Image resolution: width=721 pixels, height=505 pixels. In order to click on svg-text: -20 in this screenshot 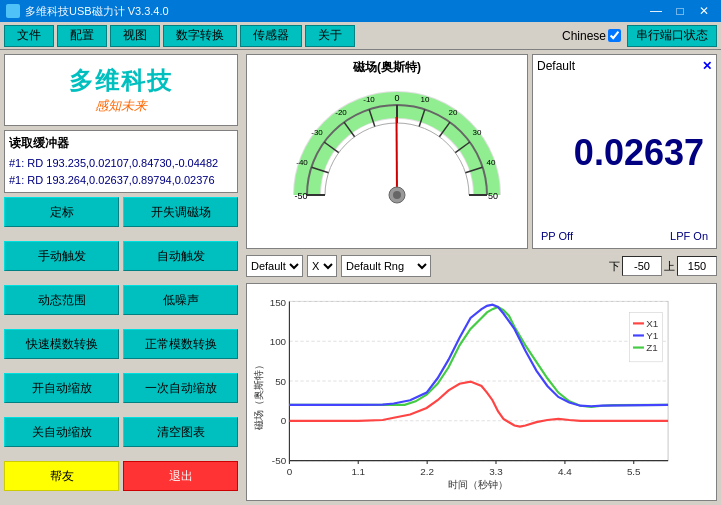, I will do `click(341, 112)`.